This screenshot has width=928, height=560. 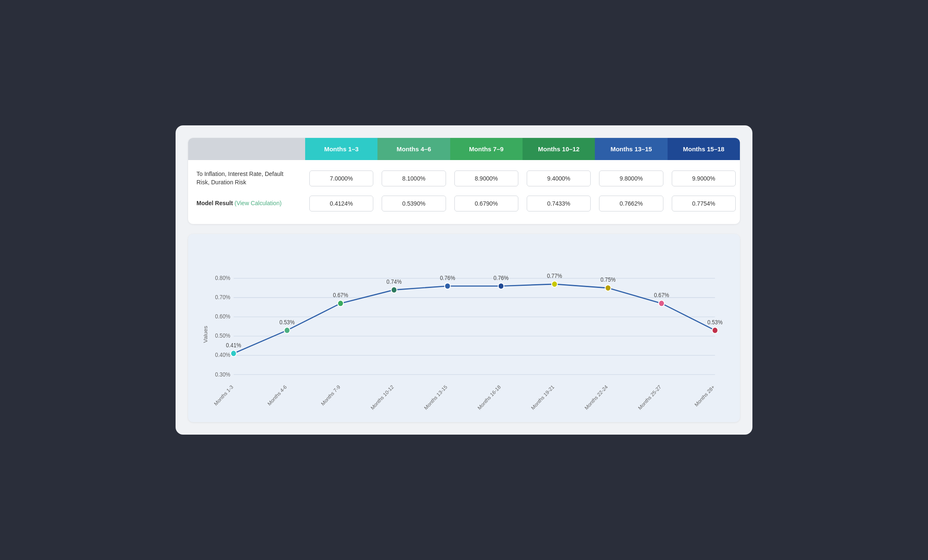 What do you see at coordinates (558, 178) in the screenshot?
I see `data-box-r0-c3: 9.4000%` at bounding box center [558, 178].